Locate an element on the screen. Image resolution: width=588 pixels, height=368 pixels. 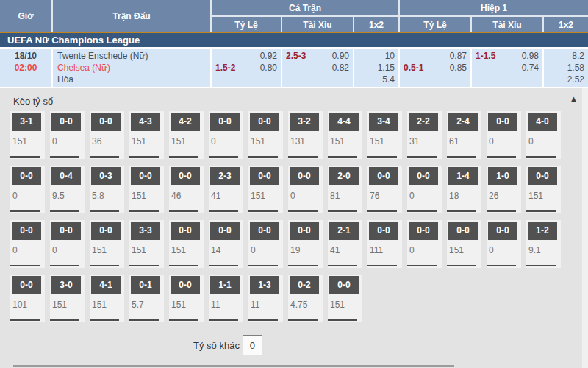
full-ou-under-odds: 0.82 is located at coordinates (341, 68).